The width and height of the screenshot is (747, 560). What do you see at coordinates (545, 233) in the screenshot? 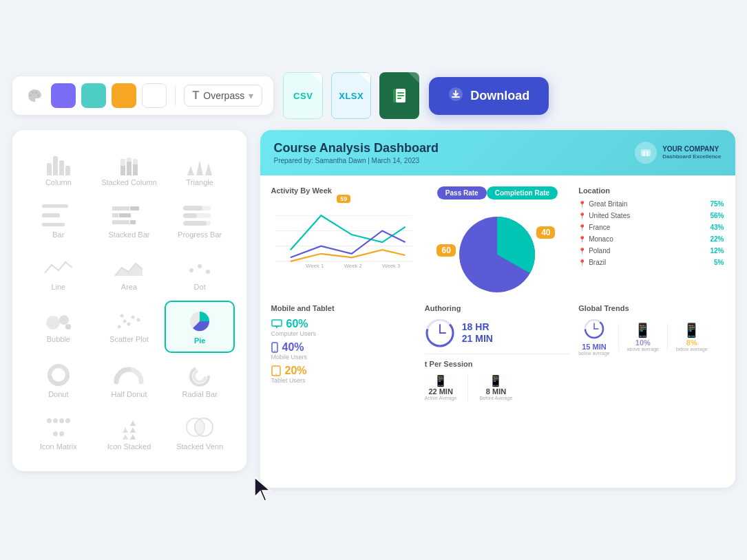
I see `pie-value-40: 40` at bounding box center [545, 233].